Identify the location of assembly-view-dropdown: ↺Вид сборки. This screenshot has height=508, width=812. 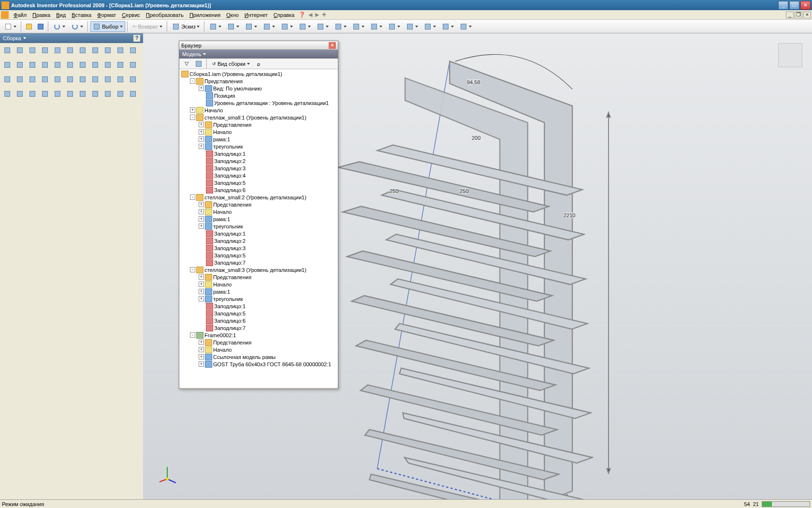
(231, 64).